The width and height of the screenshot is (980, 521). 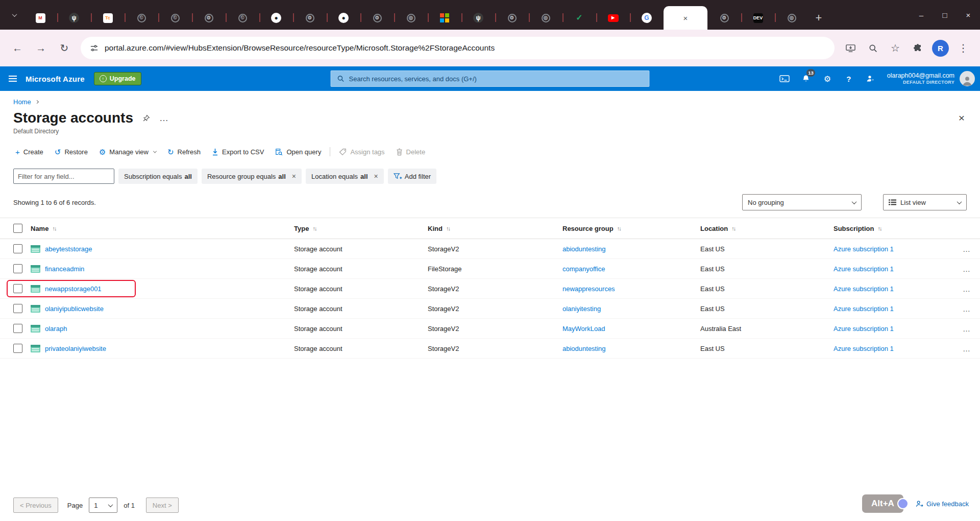 What do you see at coordinates (903, 504) in the screenshot?
I see `feedback-widget-icon` at bounding box center [903, 504].